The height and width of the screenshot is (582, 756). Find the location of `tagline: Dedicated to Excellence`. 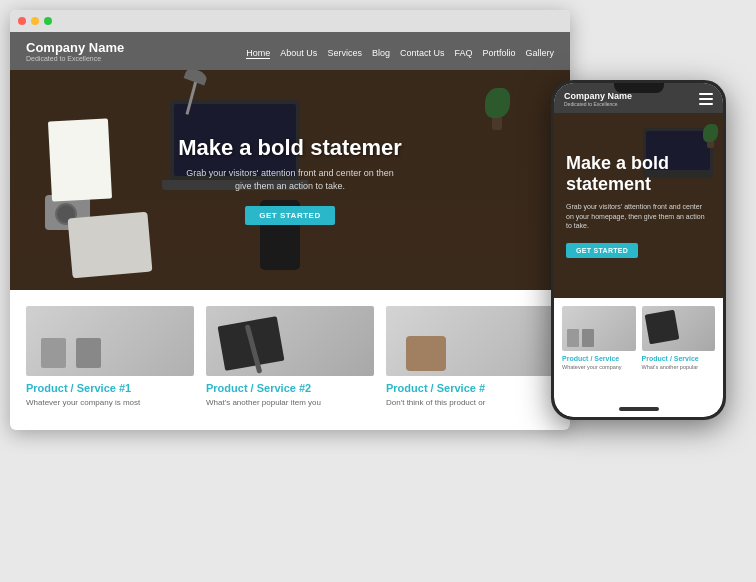

tagline: Dedicated to Excellence is located at coordinates (75, 58).